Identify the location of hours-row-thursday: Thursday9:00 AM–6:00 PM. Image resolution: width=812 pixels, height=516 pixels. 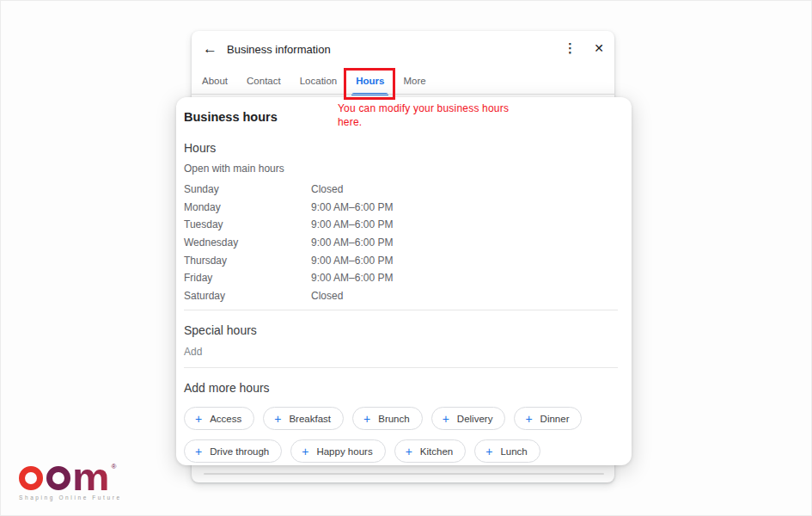
(400, 260).